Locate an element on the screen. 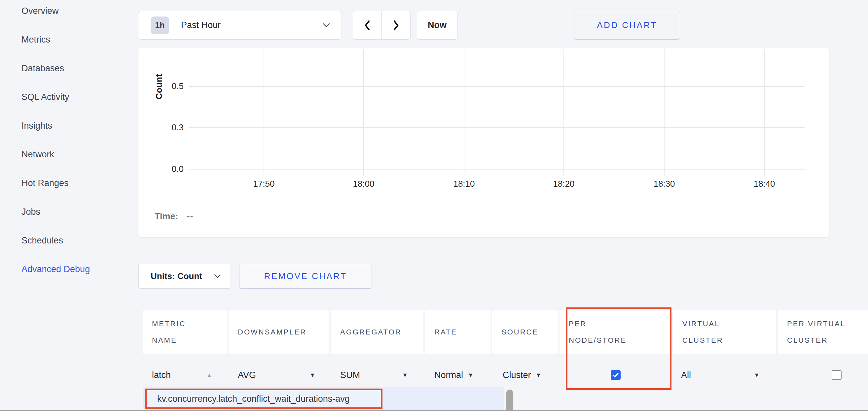  x-tick-label: 18:10 is located at coordinates (464, 184).